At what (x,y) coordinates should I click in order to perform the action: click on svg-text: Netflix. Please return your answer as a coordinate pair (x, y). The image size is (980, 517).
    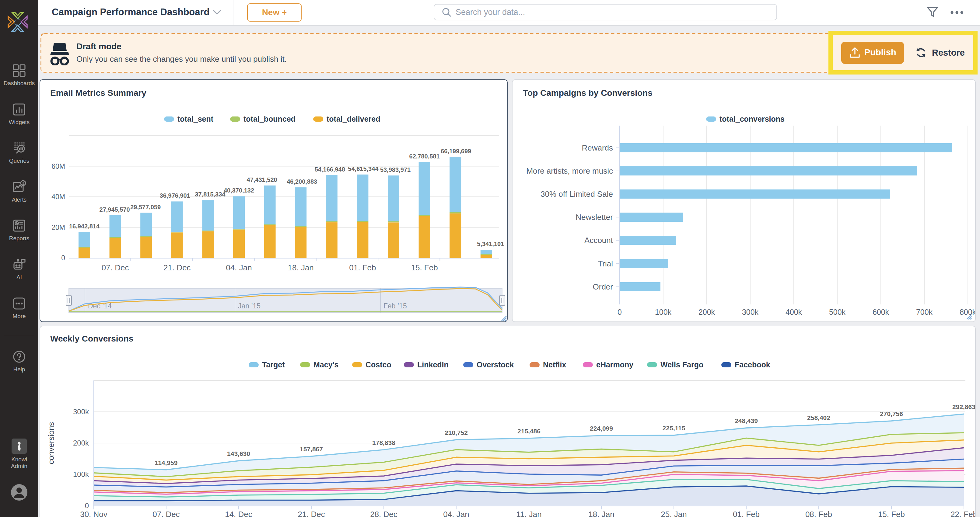
    Looking at the image, I should click on (555, 365).